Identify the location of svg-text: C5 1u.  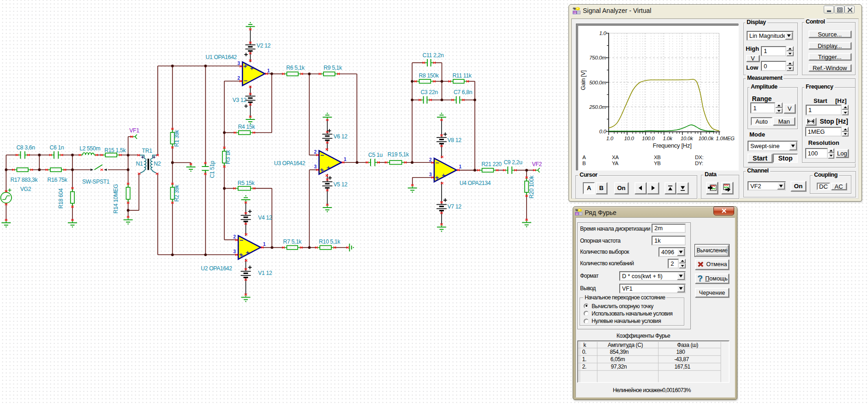
(376, 155).